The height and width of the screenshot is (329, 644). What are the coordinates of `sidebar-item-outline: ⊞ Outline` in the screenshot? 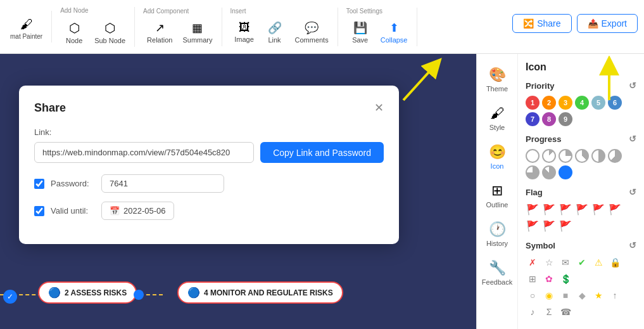 It's located at (497, 195).